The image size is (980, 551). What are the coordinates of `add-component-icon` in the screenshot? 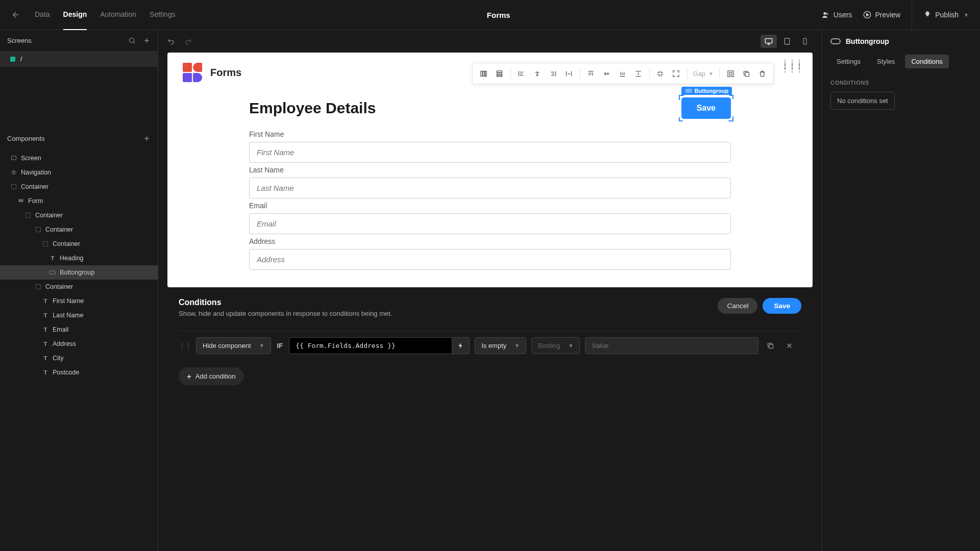 It's located at (147, 139).